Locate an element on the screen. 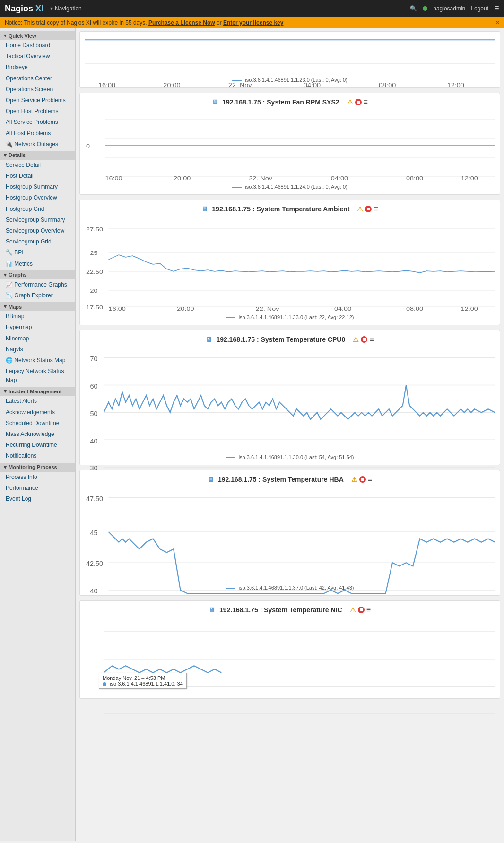 The height and width of the screenshot is (843, 504). search-icon: 🔍 is located at coordinates (413, 9).